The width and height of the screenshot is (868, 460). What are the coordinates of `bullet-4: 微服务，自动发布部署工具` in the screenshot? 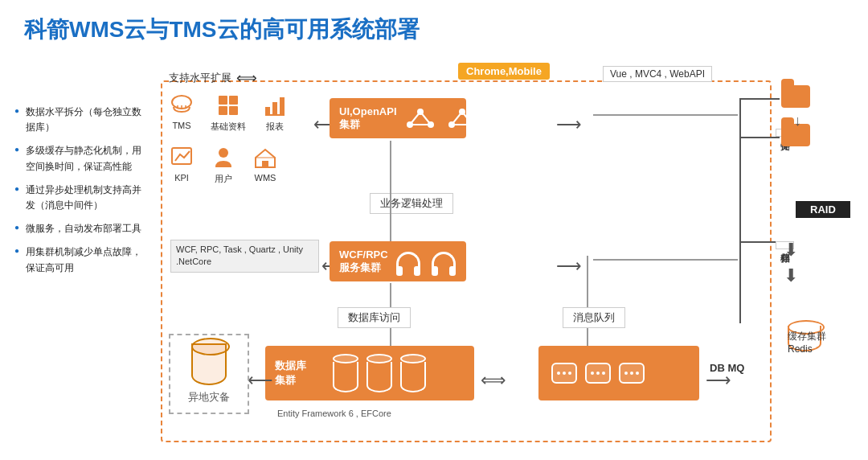 It's located at (79, 228).